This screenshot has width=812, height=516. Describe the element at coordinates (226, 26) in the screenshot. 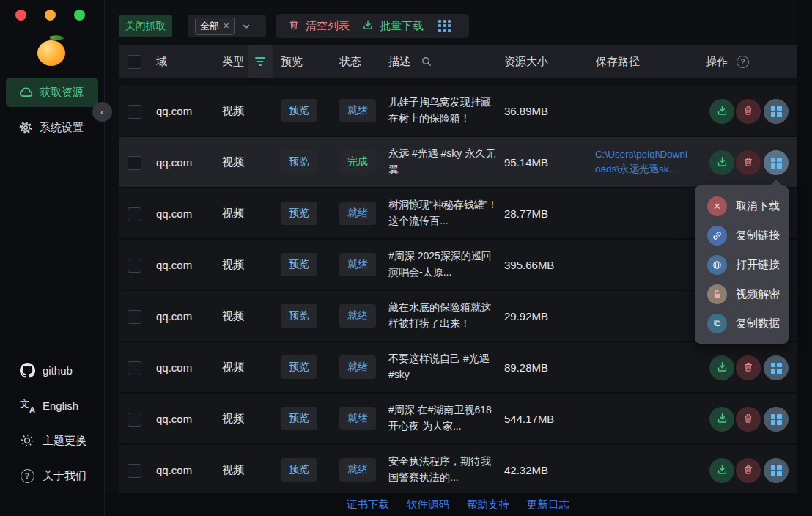

I see `tag-remove-icon: ✕` at that location.